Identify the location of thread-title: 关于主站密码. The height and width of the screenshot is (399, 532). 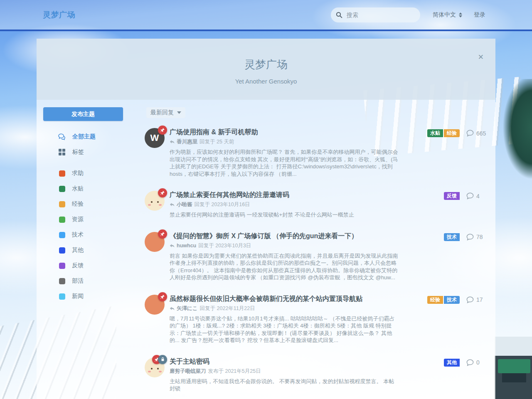
(284, 362).